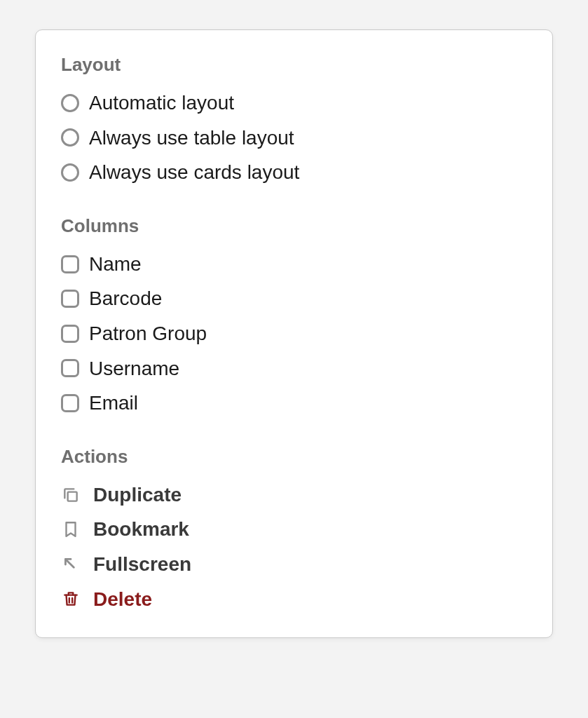 This screenshot has width=588, height=718. Describe the element at coordinates (294, 495) in the screenshot. I see `action-duplicate: Duplicate` at that location.